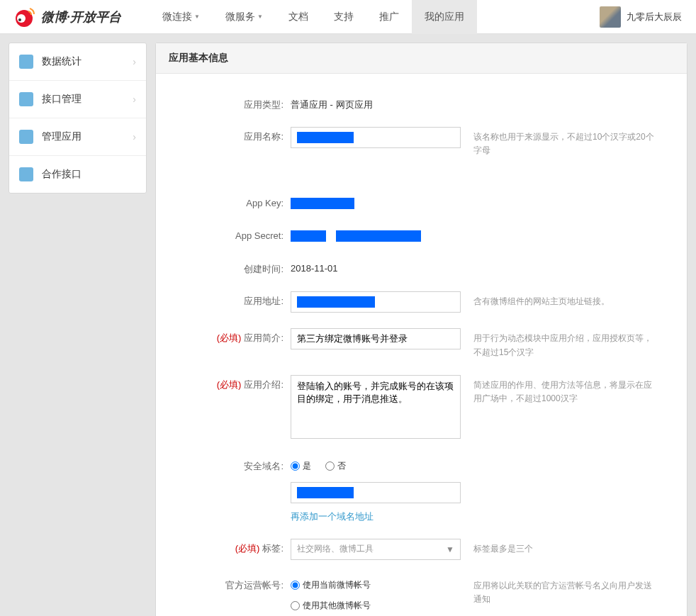 This screenshot has height=616, width=696. Describe the element at coordinates (62, 62) in the screenshot. I see `sidebar-item-label: 数据统计` at that location.